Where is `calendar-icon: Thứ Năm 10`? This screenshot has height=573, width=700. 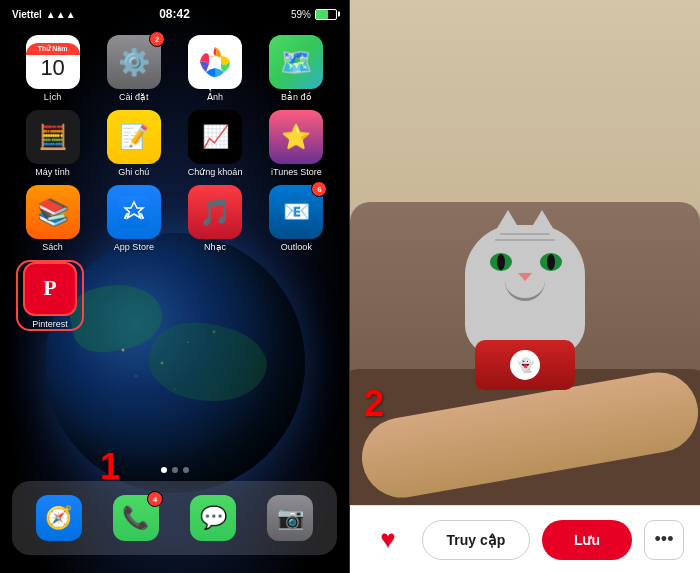 calendar-icon: Thứ Năm 10 is located at coordinates (53, 62).